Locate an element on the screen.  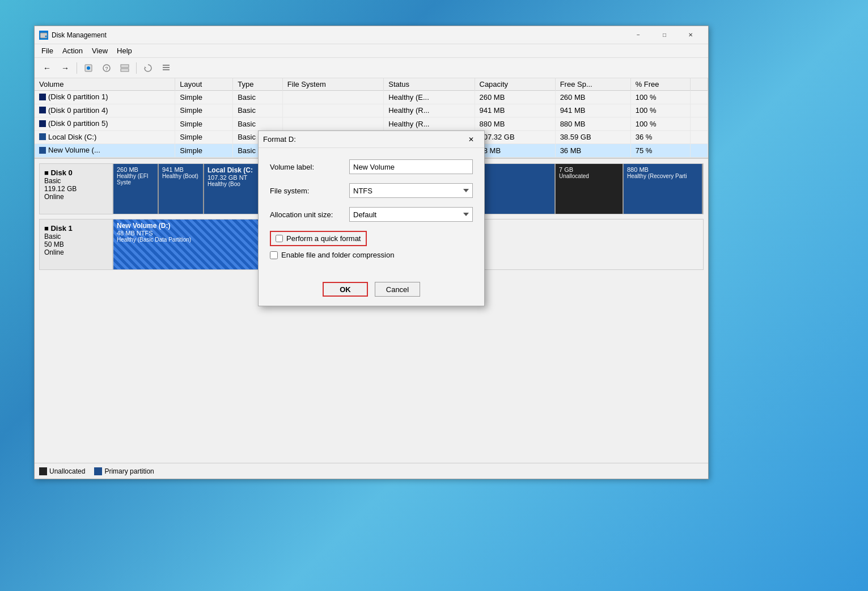
col-pct-free: % Free is located at coordinates (660, 85).